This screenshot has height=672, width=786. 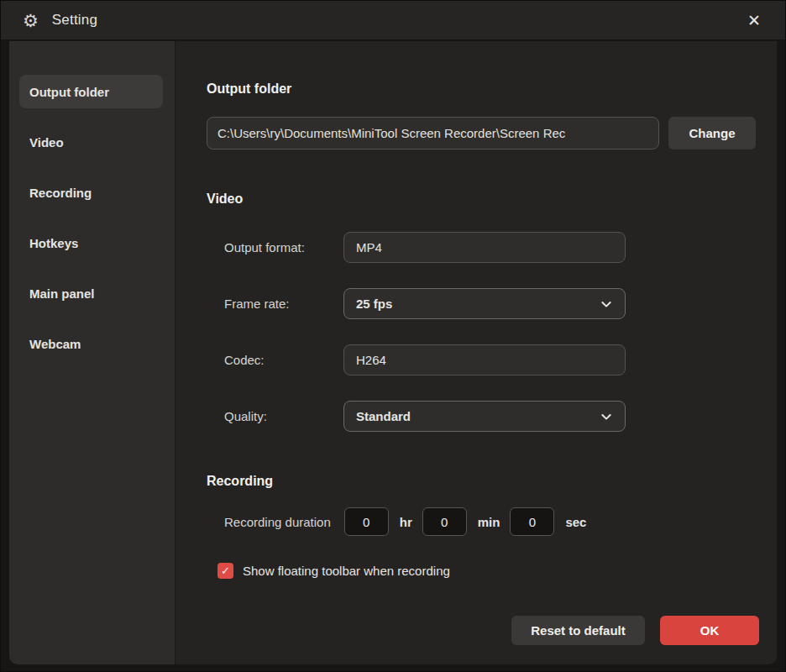 What do you see at coordinates (532, 522) in the screenshot?
I see `seconds-input` at bounding box center [532, 522].